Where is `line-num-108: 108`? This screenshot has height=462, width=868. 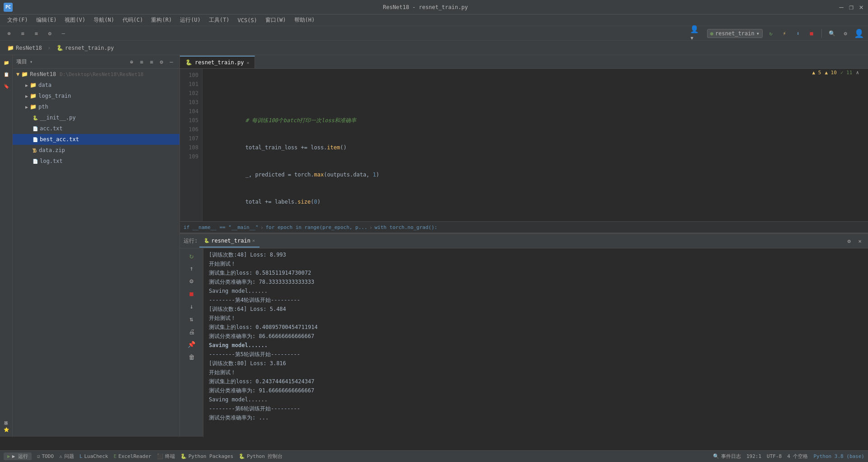
line-num-108: 108 is located at coordinates (189, 148).